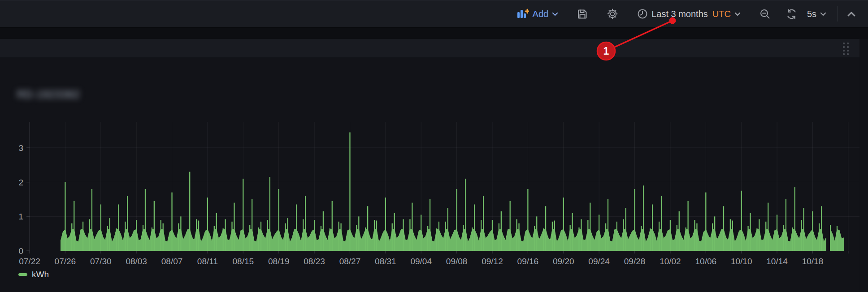 This screenshot has height=292, width=868. I want to click on panel-title: RD-1923382, so click(48, 95).